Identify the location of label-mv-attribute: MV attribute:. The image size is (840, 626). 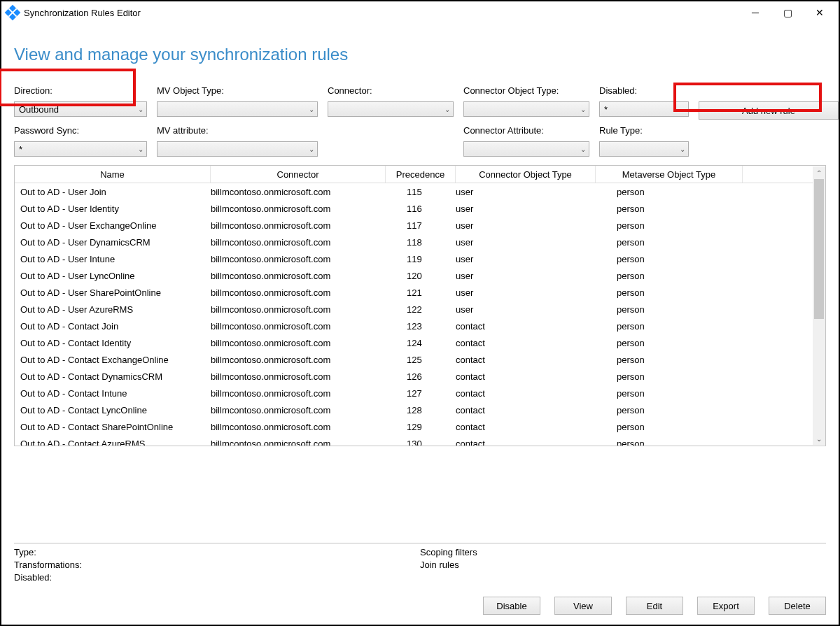
(237, 130).